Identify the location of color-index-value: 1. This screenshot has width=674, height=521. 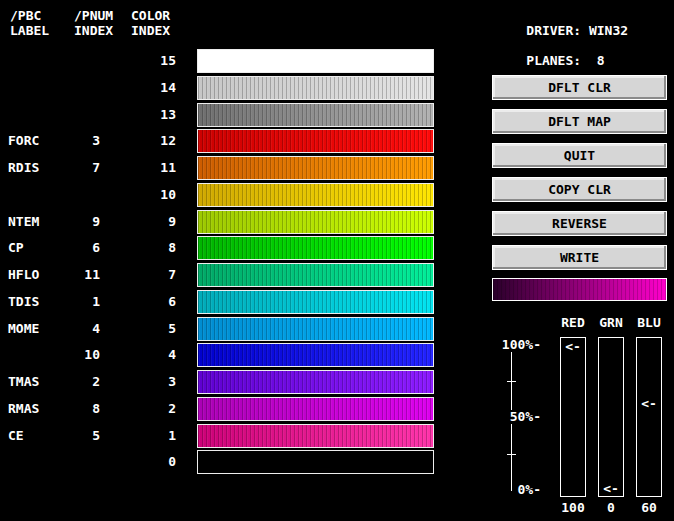
(147, 436).